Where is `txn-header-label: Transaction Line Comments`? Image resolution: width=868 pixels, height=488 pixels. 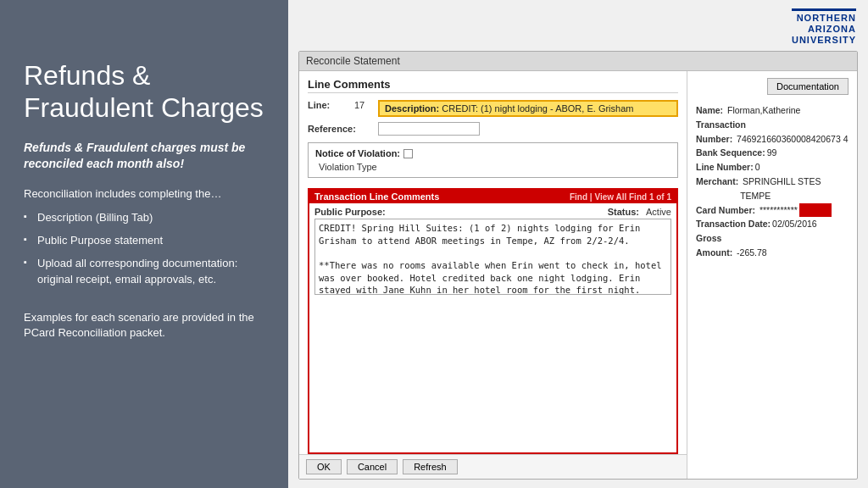
txn-header-label: Transaction Line Comments is located at coordinates (376, 197).